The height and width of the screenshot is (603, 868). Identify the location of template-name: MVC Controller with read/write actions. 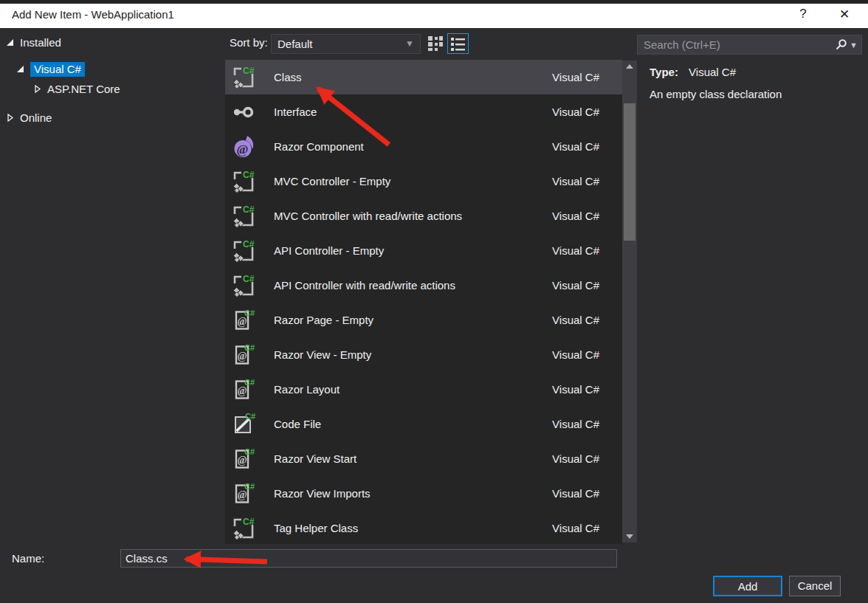
(368, 216).